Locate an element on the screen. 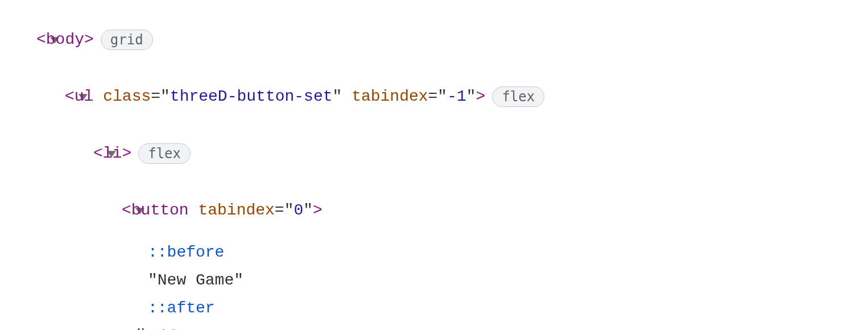  attr-value-class: threeD-button-set is located at coordinates (251, 97).